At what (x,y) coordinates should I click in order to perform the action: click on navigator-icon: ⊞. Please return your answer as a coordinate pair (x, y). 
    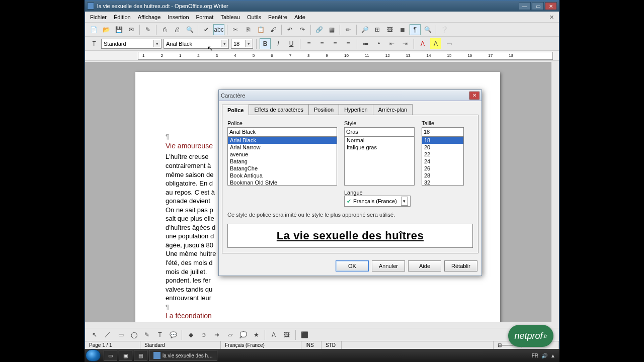
    Looking at the image, I should click on (377, 30).